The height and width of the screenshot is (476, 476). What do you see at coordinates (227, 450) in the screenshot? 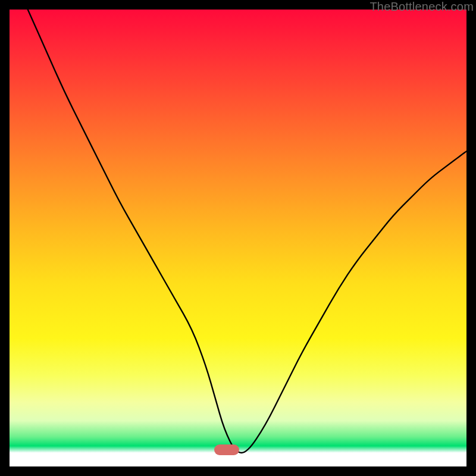
I see `optimal-marker` at bounding box center [227, 450].